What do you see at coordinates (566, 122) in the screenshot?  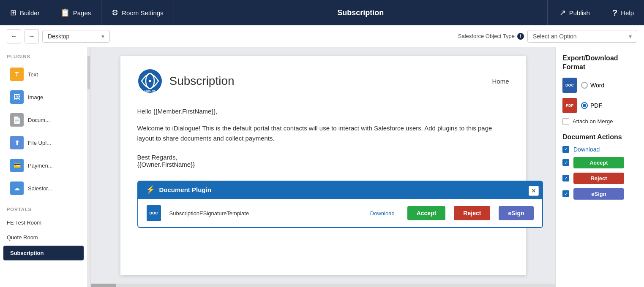 I see `attach-merge-checkbox` at bounding box center [566, 122].